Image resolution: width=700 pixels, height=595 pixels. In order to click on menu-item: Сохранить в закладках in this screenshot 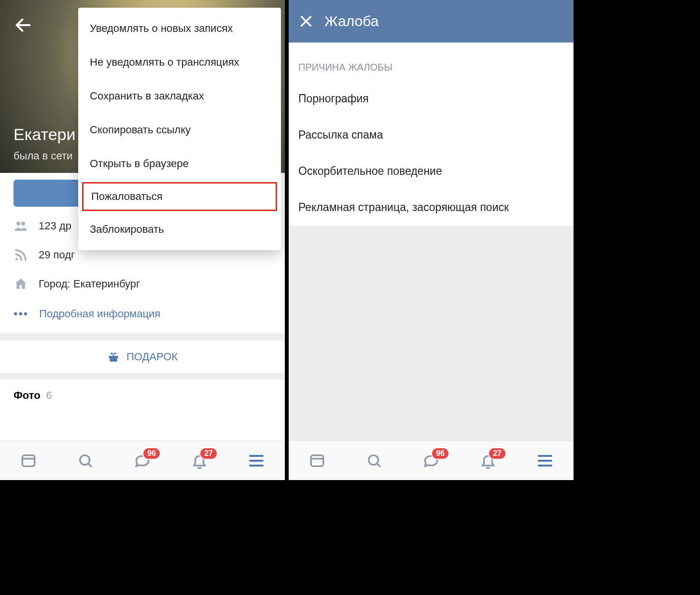, I will do `click(180, 96)`.